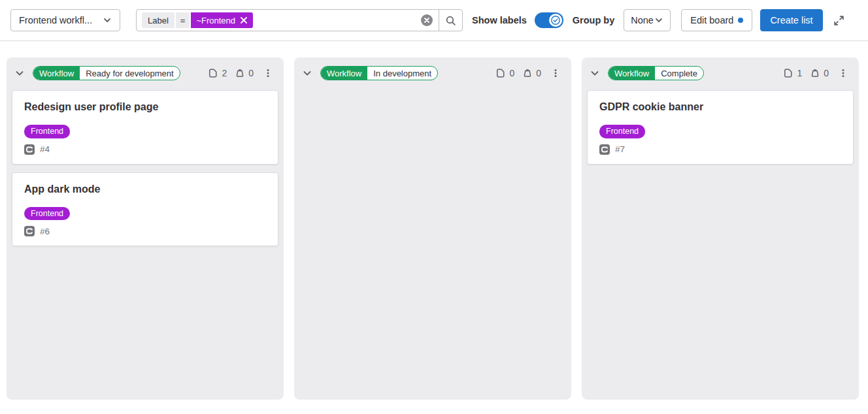 Image resolution: width=868 pixels, height=414 pixels. Describe the element at coordinates (145, 170) in the screenshot. I see `column-card-list: Redesign user profile page Frontend #4 A…` at that location.